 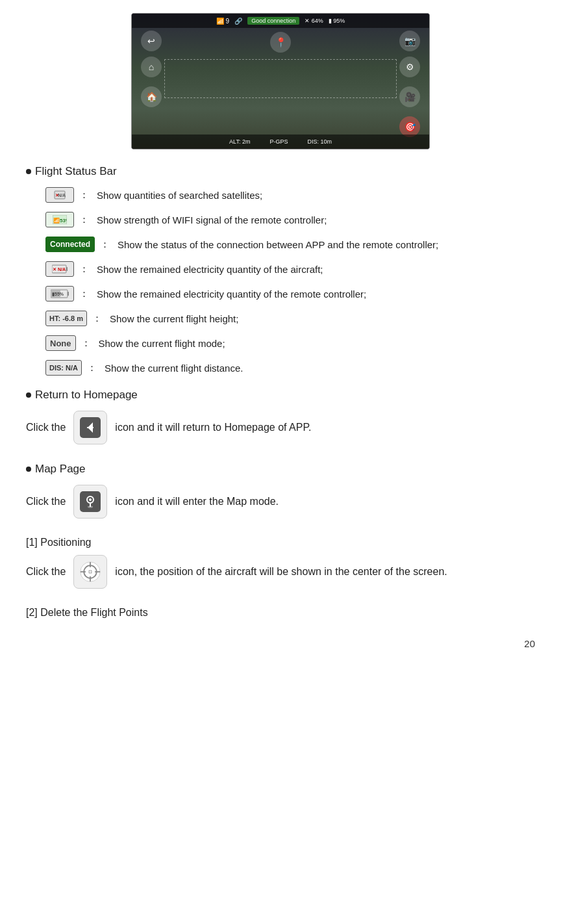 I want to click on drone-gps: P-GPS, so click(x=279, y=142).